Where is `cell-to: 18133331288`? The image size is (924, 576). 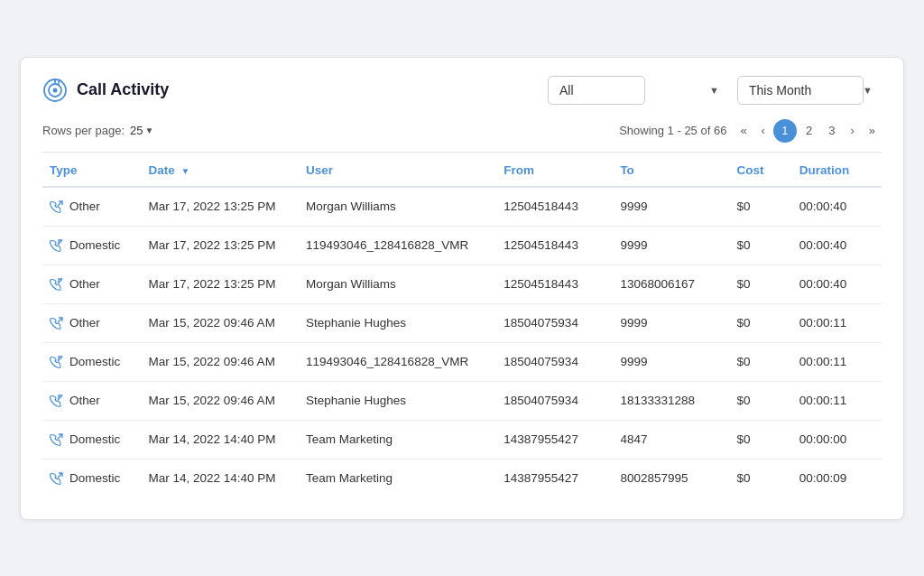
cell-to: 18133331288 is located at coordinates (671, 401).